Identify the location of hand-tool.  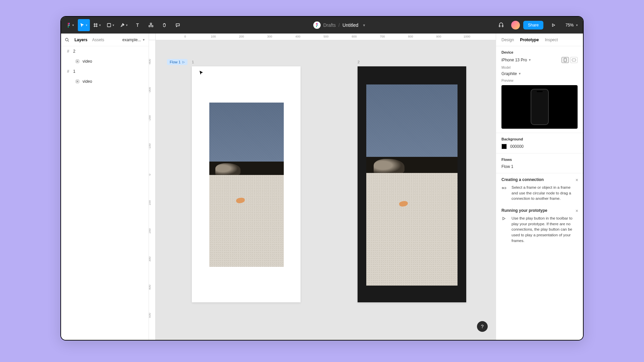
(164, 25).